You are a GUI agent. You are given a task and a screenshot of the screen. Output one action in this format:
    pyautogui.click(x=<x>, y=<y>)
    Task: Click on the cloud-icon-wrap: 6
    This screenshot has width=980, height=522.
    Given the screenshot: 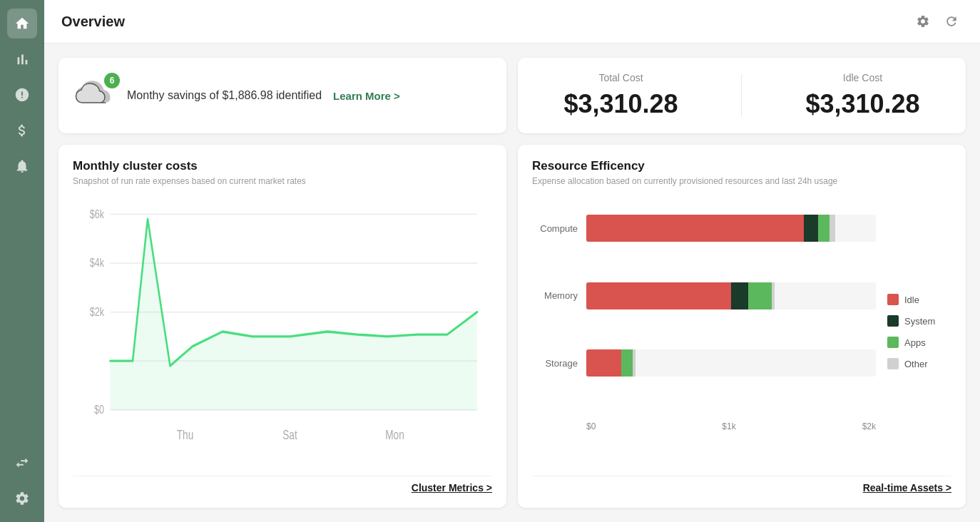 What is the action you would take?
    pyautogui.click(x=94, y=96)
    